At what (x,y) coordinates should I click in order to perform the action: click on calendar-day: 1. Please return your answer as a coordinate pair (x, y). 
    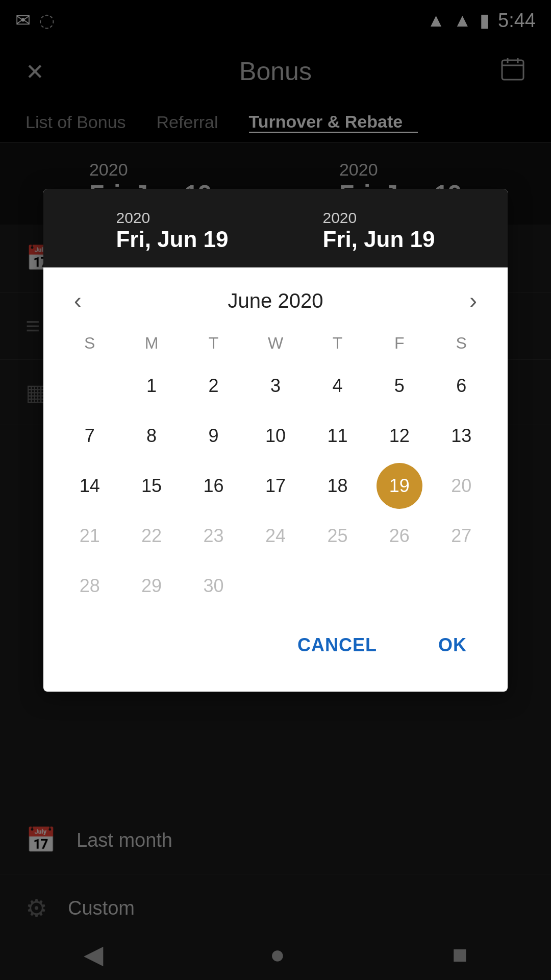
    Looking at the image, I should click on (152, 386).